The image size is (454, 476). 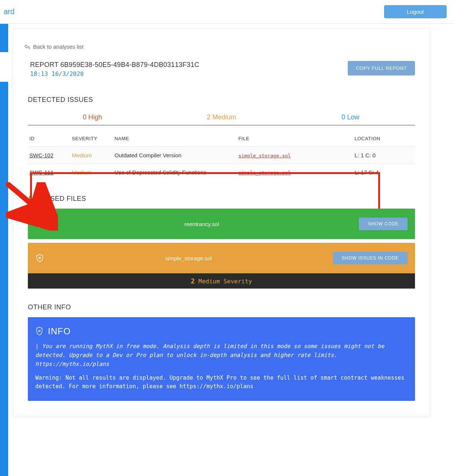 What do you see at coordinates (40, 224) in the screenshot?
I see `bell-icon` at bounding box center [40, 224].